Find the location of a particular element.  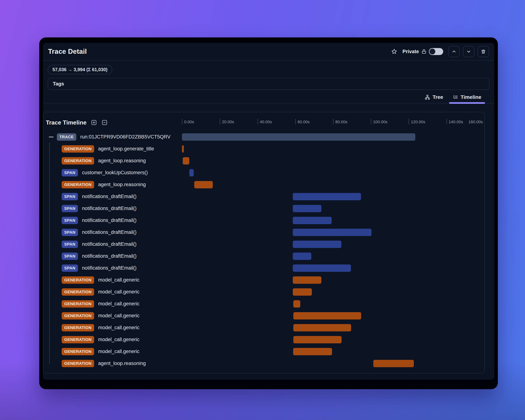

token-usage-badge: 57,036 → 3,994 (Σ 61,030) is located at coordinates (80, 70).